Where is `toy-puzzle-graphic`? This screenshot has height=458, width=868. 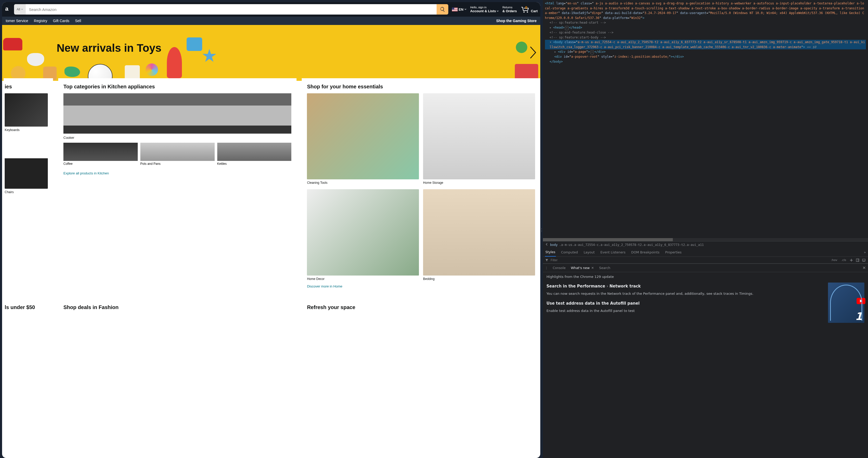
toy-puzzle-graphic is located at coordinates (194, 44).